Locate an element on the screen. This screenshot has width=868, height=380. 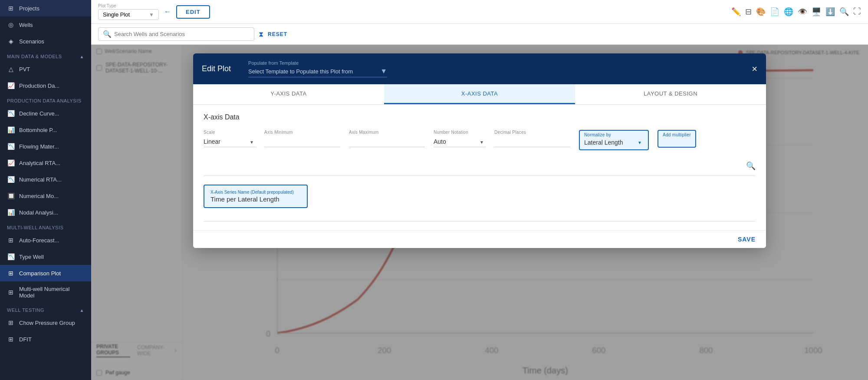
scale-control: Scale Linear Log Semi-Log is located at coordinates (230, 139).